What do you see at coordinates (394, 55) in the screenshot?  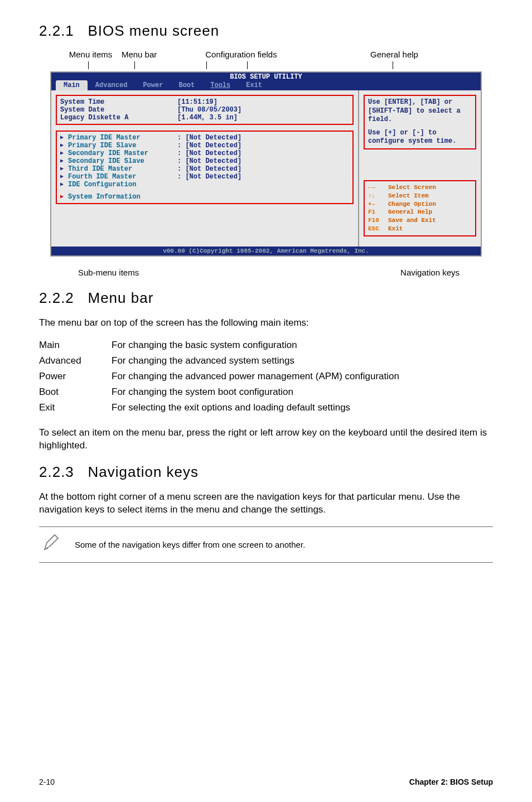 I see `label-general-help: General help` at bounding box center [394, 55].